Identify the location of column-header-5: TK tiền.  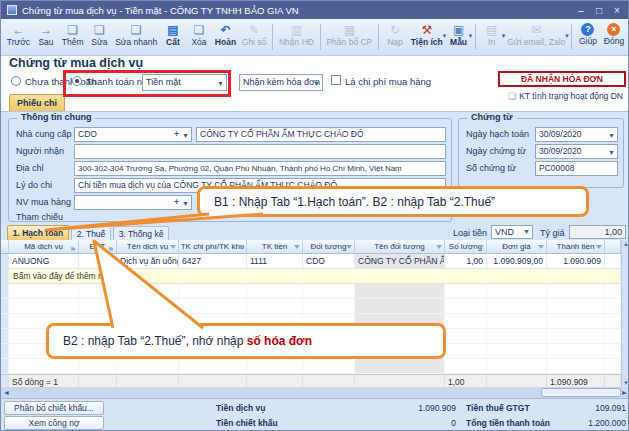
(275, 247).